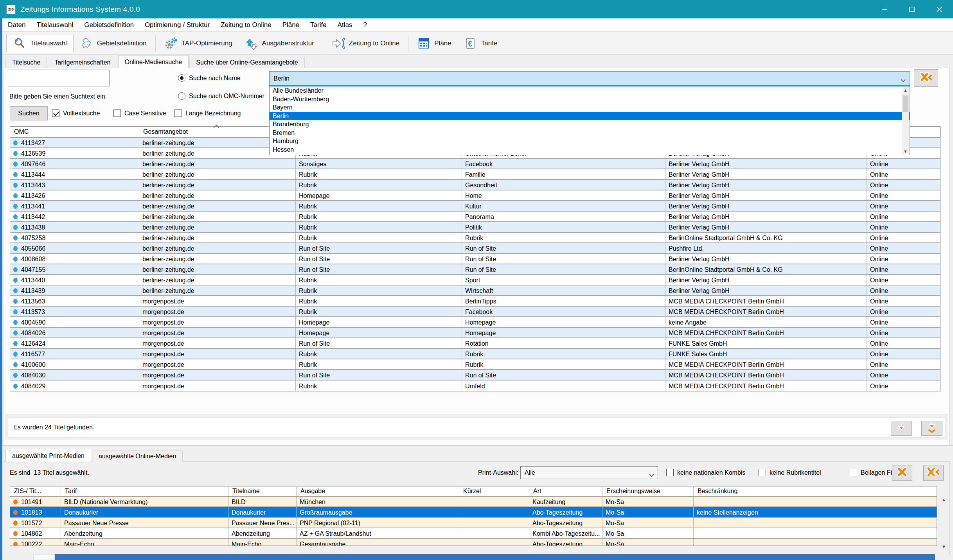 This screenshot has width=953, height=560. I want to click on table-row: 4113438 berliner-zeitung.de Rubrik Polit…, so click(475, 228).